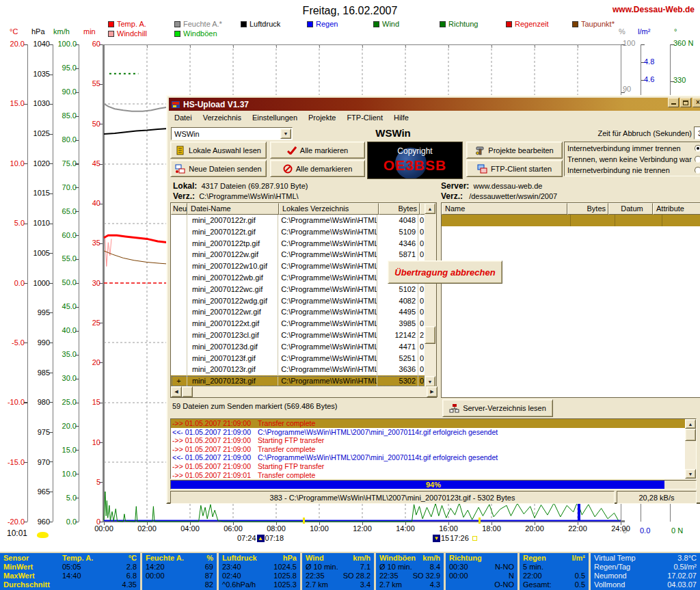 The width and height of the screenshot is (700, 590). I want to click on x-tick-label: 18:00, so click(492, 528).